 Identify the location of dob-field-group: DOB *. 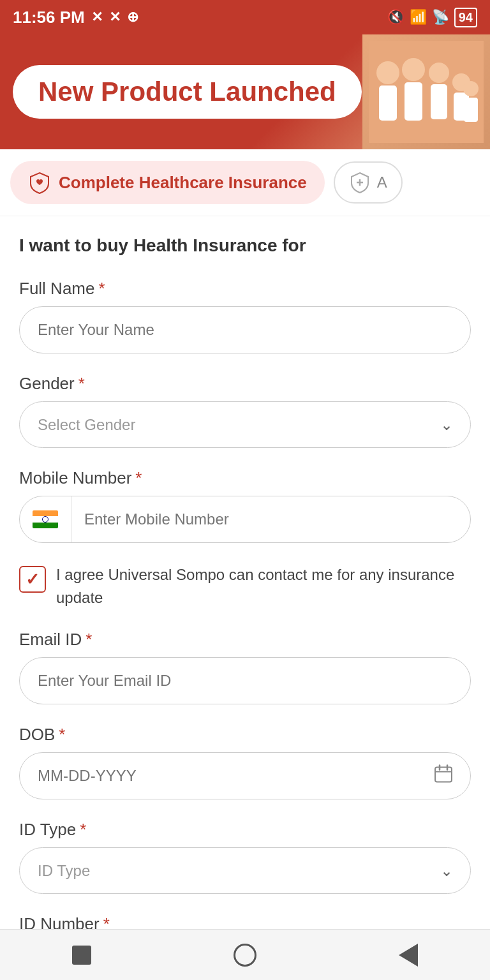
(245, 762).